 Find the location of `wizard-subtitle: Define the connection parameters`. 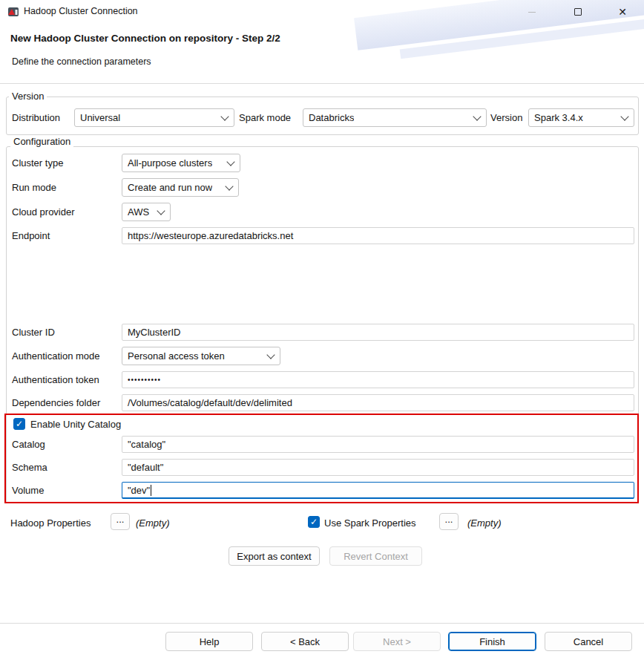

wizard-subtitle: Define the connection parameters is located at coordinates (82, 62).